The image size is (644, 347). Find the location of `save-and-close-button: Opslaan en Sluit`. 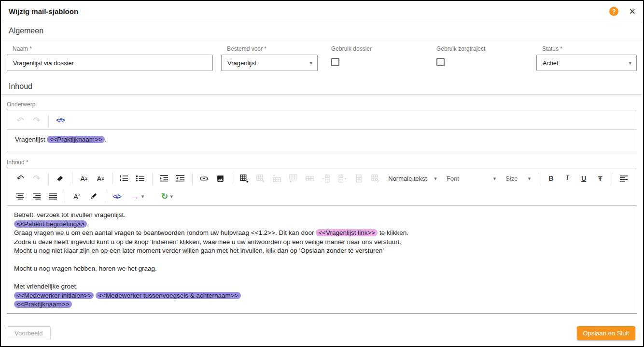

save-and-close-button: Opslaan en Sluit is located at coordinates (606, 333).